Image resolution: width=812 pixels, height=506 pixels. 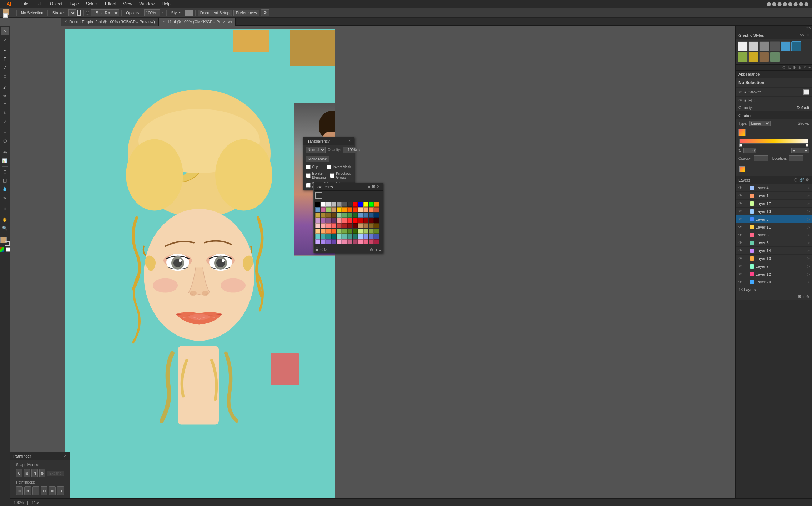 What do you see at coordinates (795, 68) in the screenshot?
I see `settings-icon: ⚙` at bounding box center [795, 68].